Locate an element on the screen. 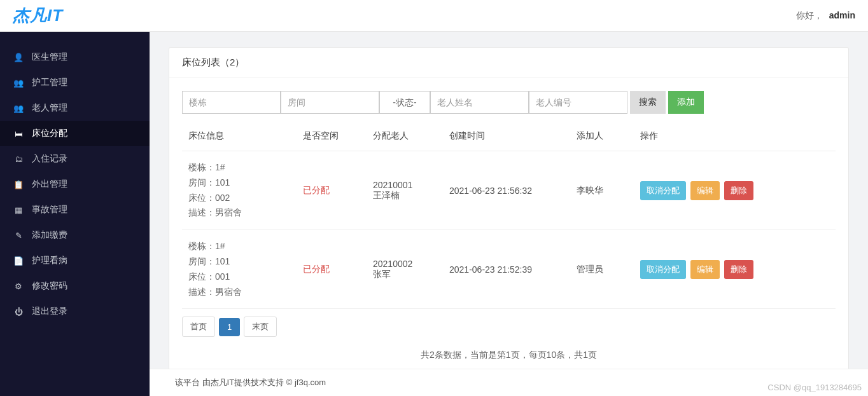  sidebar-item-label: 修改密码 is located at coordinates (50, 286).